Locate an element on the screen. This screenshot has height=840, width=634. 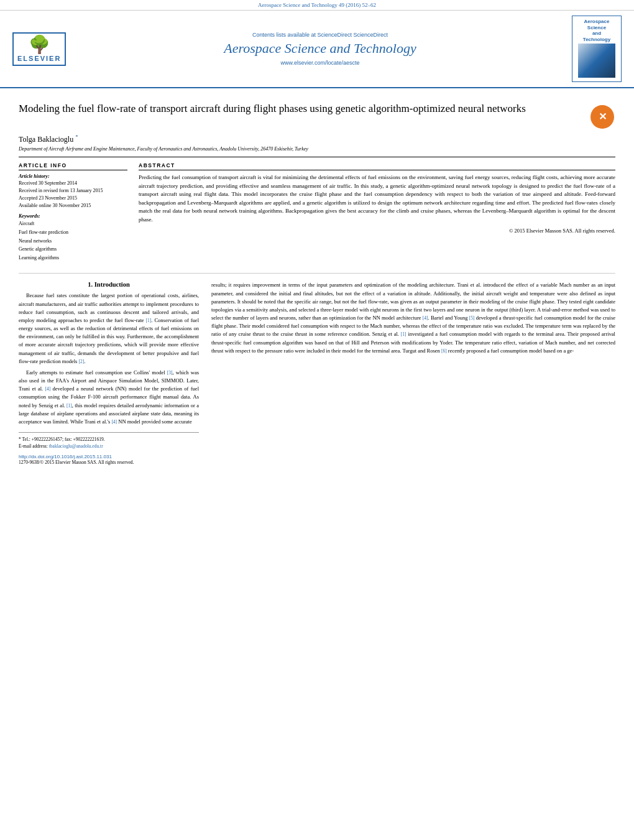
elsevier-tree-icon: 🌳 is located at coordinates (40, 45).